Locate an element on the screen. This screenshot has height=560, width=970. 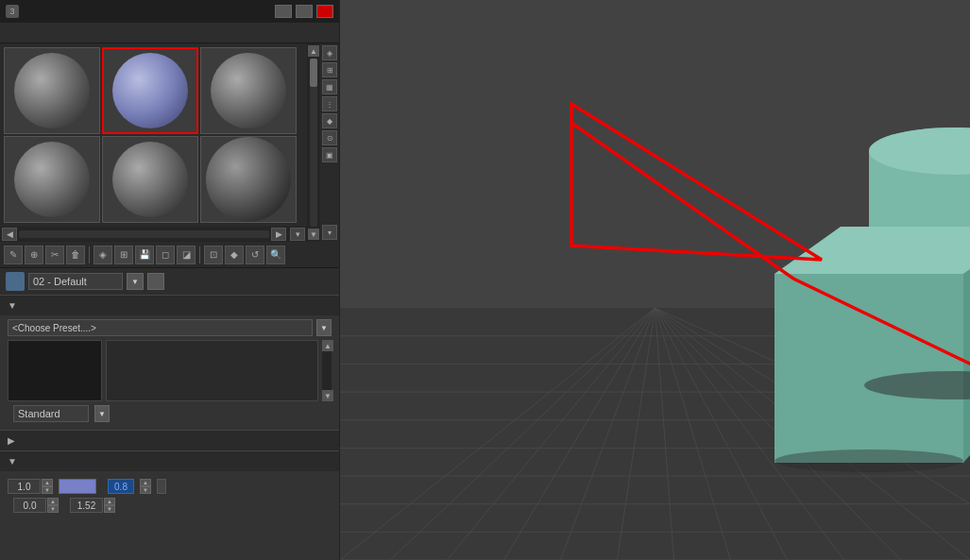
preset-dropdown is located at coordinates (161, 328).